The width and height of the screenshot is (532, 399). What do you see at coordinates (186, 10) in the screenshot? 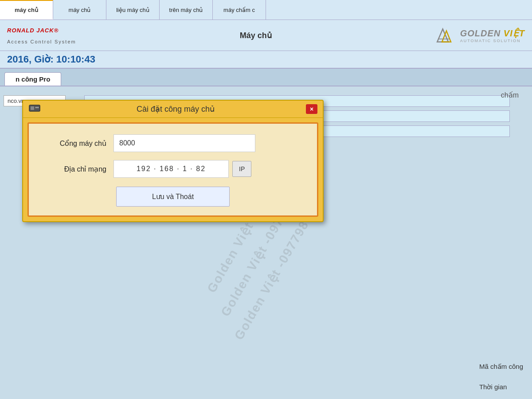
I see `topbar-item-3: trên máy chủ` at bounding box center [186, 10].